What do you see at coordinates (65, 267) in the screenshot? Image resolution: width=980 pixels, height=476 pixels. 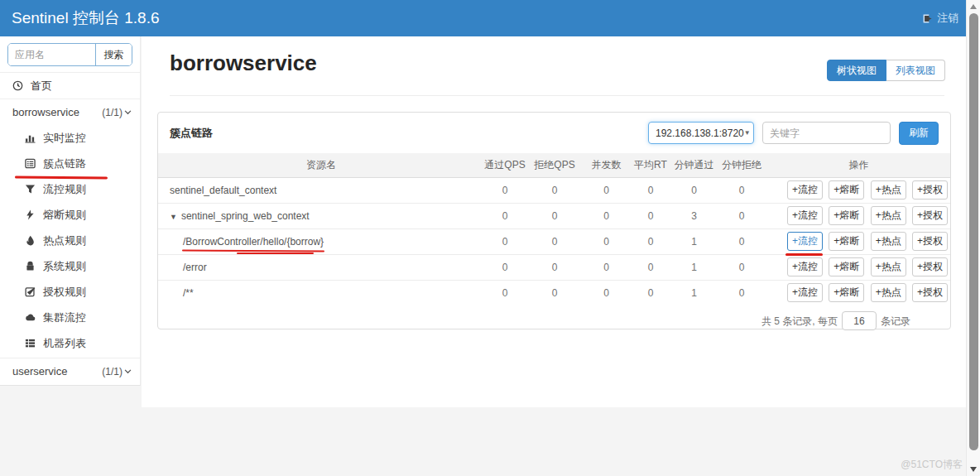 I see `sidebar-item-label: 系统规则` at bounding box center [65, 267].